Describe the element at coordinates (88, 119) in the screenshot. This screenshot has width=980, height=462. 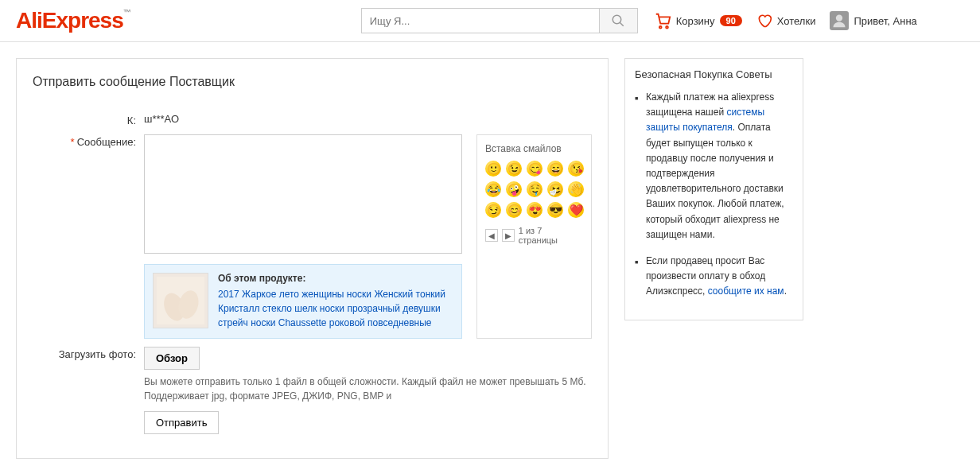
I see `to-label: К:` at that location.